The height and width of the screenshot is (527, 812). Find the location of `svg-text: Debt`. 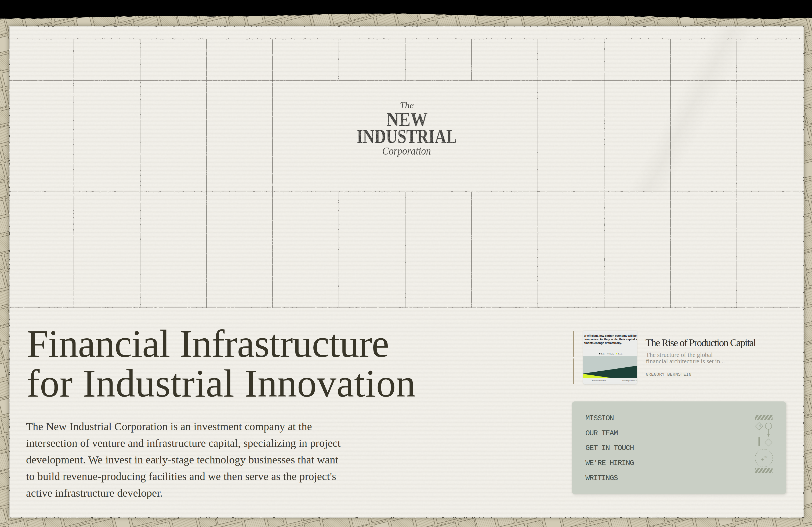

svg-text: Debt is located at coordinates (603, 354).